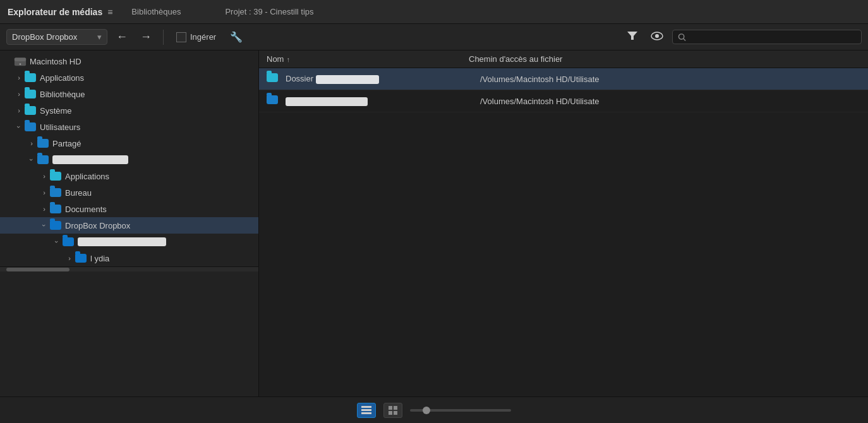 The width and height of the screenshot is (868, 423). I want to click on back-button: ←, so click(122, 37).